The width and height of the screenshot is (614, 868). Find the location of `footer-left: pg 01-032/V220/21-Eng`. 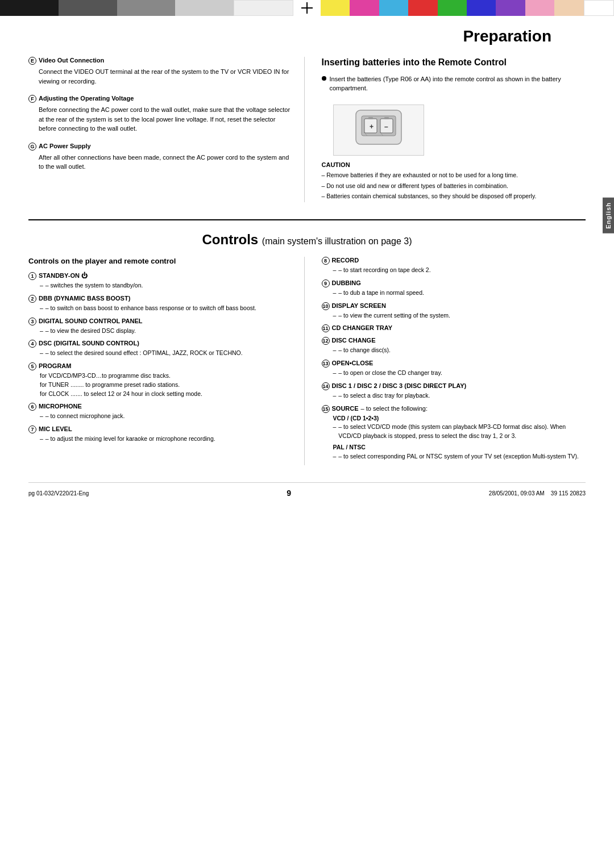

footer-left: pg 01-032/V220/21-Eng is located at coordinates (59, 493).